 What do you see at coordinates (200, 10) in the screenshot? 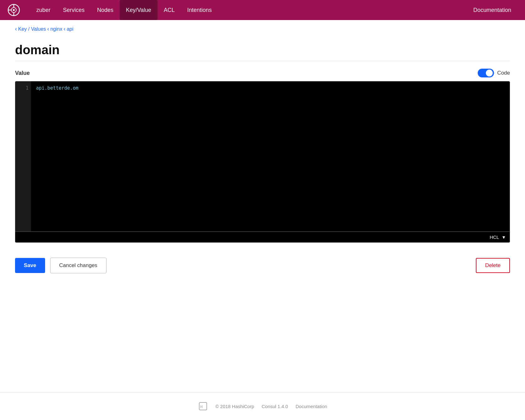
I see `nav-item-intentions: Intentions` at bounding box center [200, 10].